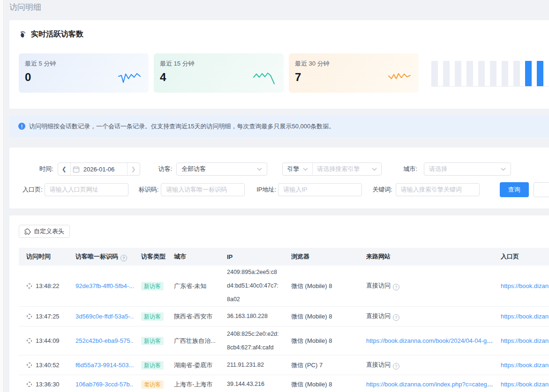 This screenshot has height=392, width=549. I want to click on visit-time: 13:47:25, so click(48, 317).